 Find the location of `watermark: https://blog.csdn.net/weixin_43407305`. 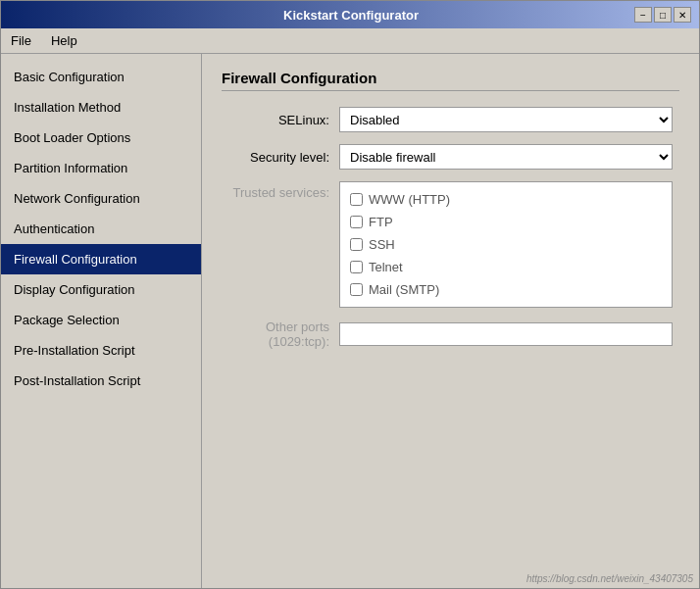

watermark: https://blog.csdn.net/weixin_43407305 is located at coordinates (610, 578).